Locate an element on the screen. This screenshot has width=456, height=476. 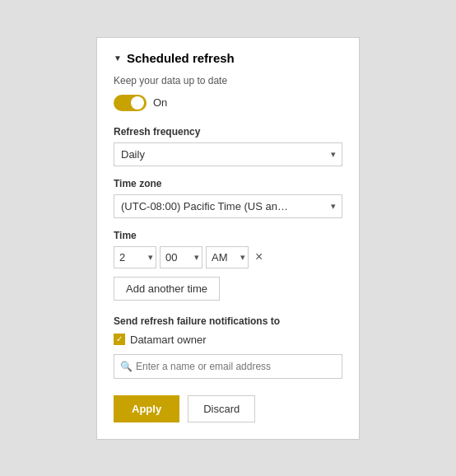
time-zone-label: Time zone is located at coordinates (228, 184).